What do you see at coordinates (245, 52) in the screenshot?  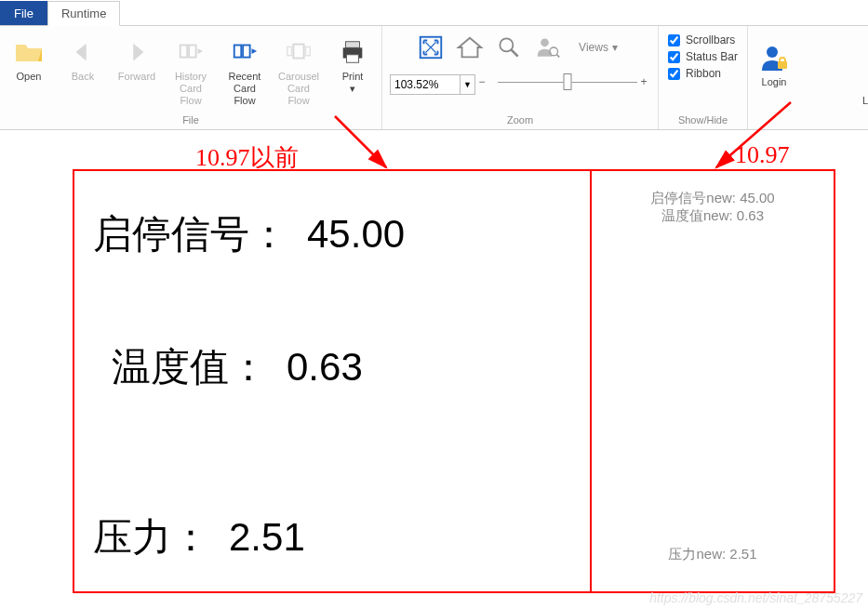 I see `recent-cardflow-icon` at bounding box center [245, 52].